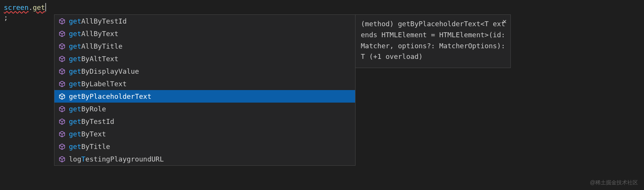 The height and width of the screenshot is (190, 644). What do you see at coordinates (205, 71) in the screenshot?
I see `suggestion-item: getByDisplayValue` at bounding box center [205, 71].